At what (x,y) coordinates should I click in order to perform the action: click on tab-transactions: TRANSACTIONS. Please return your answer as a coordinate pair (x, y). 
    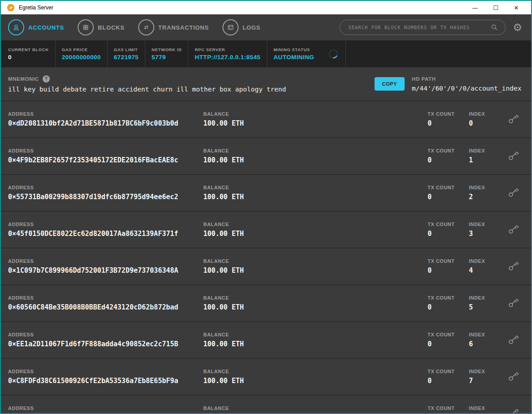
    Looking at the image, I should click on (174, 27).